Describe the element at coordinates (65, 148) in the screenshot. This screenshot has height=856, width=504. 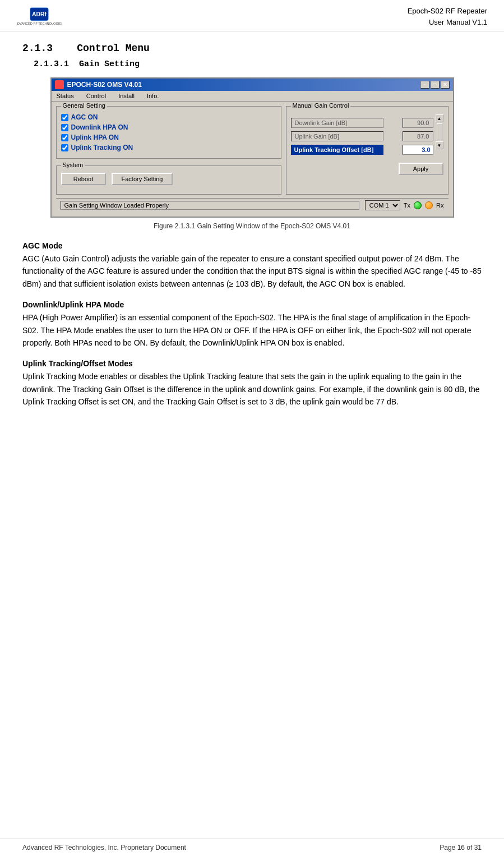
I see `uplink-tracking-checkbox` at that location.